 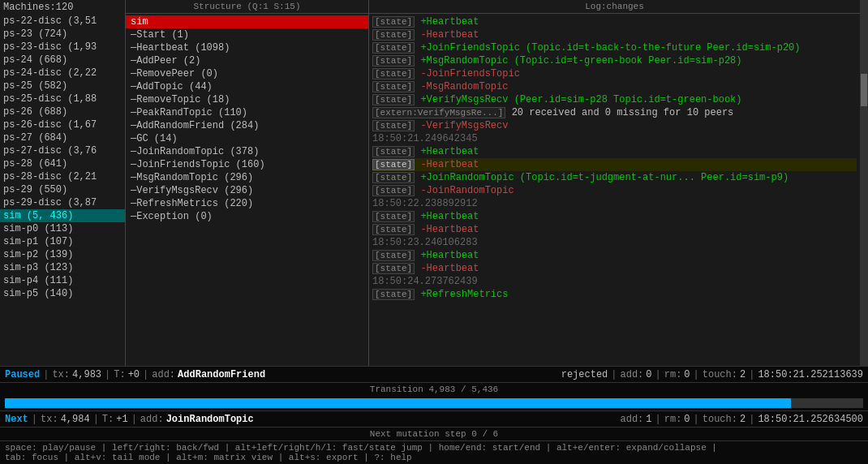 I want to click on struct-item: —MsgRandomTopic (296), so click(x=247, y=178).